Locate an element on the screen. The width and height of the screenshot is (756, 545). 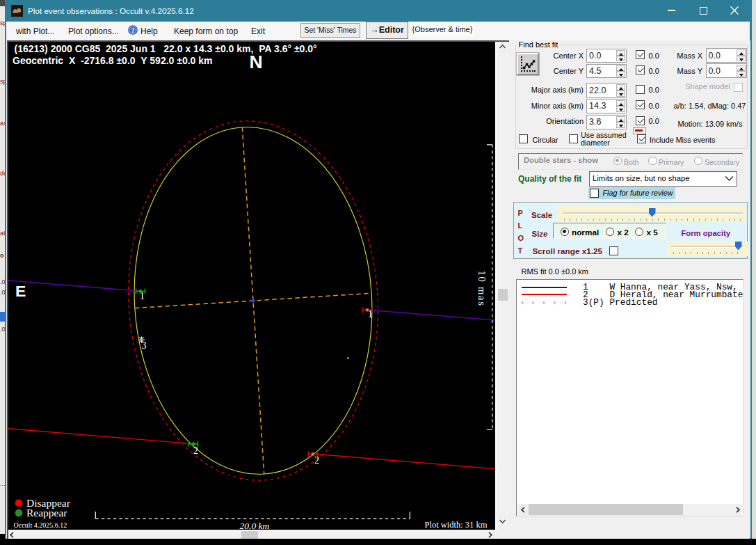
svg-text:(16213) 2000 CG85 2025 Jun 1: (16213) 2000 CG85 2025 Jun 1 22.0 x 14.3… is located at coordinates (166, 49).